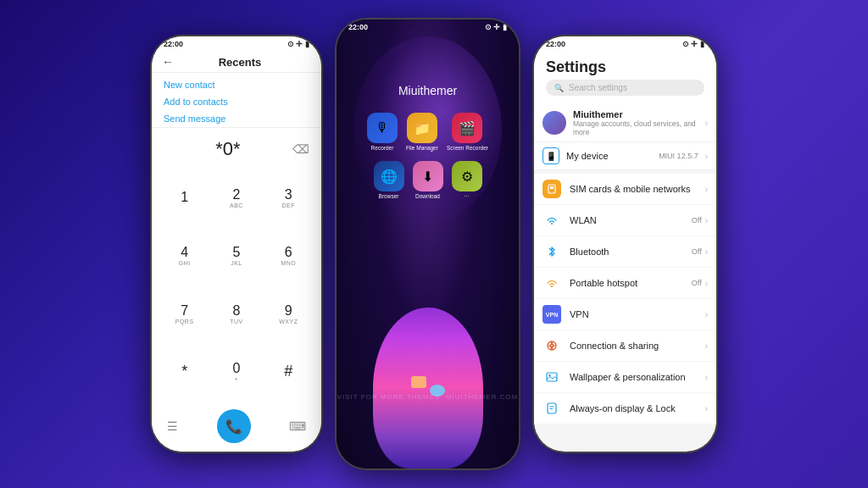 The height and width of the screenshot is (488, 868). Describe the element at coordinates (288, 256) in the screenshot. I see `key-6: 6MNO` at that location.